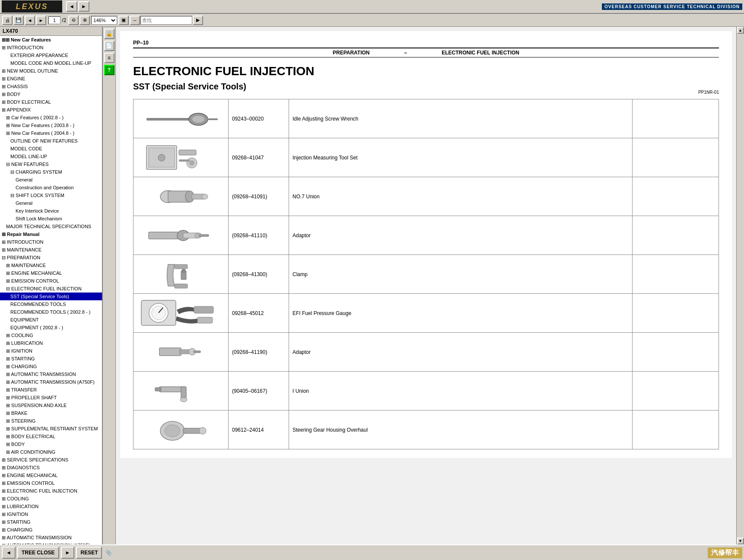  I want to click on page-ref: PP–10, so click(426, 43).